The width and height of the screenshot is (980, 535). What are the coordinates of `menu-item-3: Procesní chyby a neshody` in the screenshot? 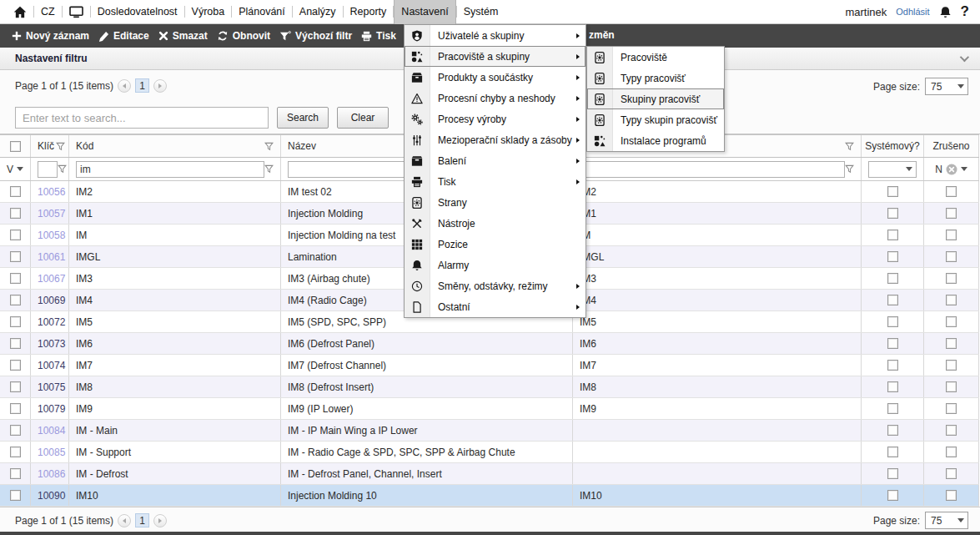 It's located at (495, 98).